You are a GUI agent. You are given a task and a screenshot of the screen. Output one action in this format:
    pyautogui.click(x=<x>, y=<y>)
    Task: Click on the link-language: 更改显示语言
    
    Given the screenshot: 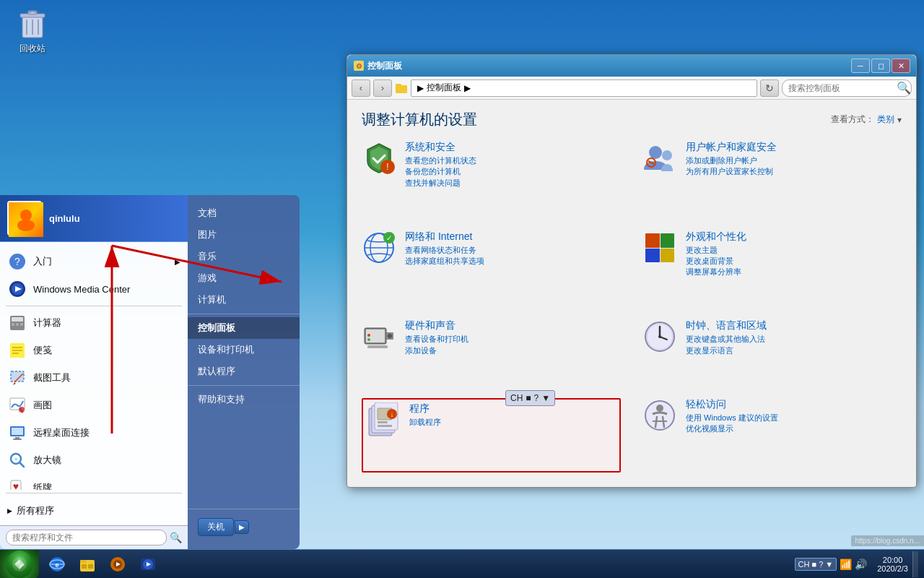 What is the action you would take?
    pyautogui.click(x=726, y=351)
    